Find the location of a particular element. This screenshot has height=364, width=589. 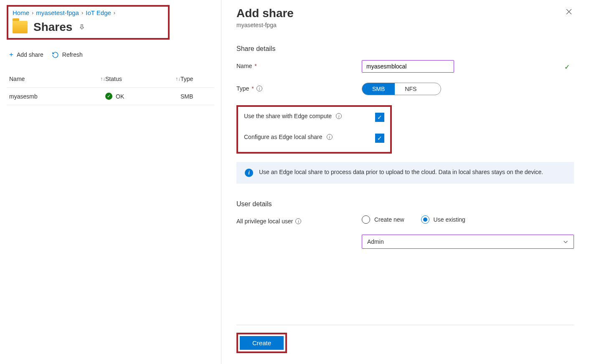

refresh-icon is located at coordinates (55, 55).